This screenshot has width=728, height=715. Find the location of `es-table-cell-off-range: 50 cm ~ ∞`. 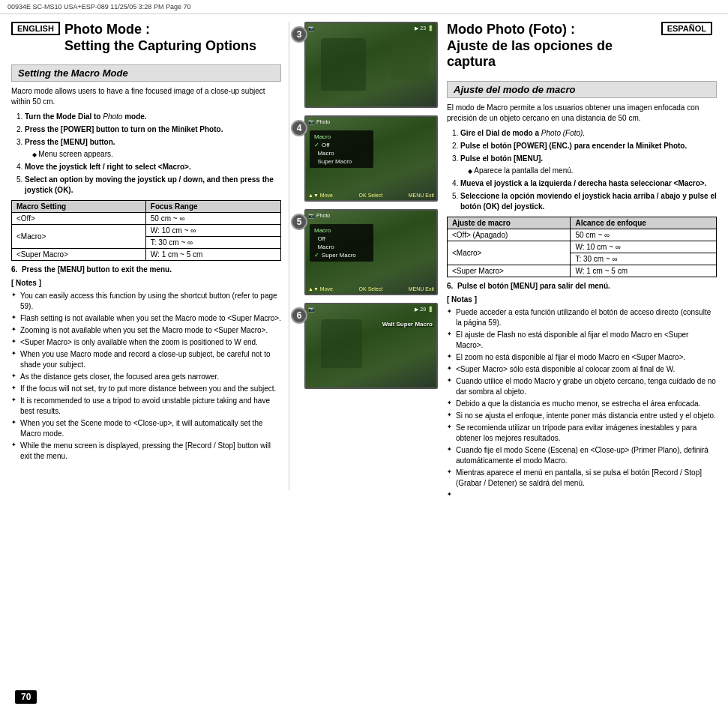

es-table-cell-off-range: 50 cm ~ ∞ is located at coordinates (643, 235).